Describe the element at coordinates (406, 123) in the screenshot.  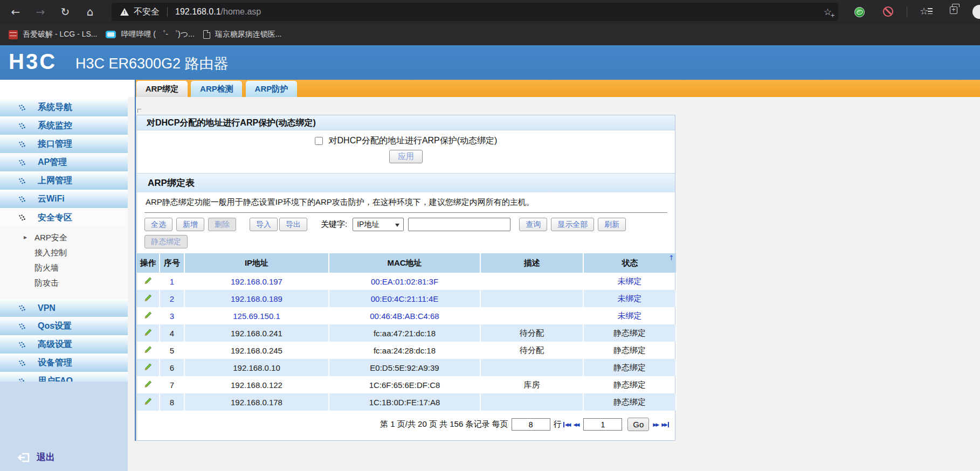
I see `dhcp-section-header: 对DHCP分配的地址进行ARP保护(动态绑定)` at that location.